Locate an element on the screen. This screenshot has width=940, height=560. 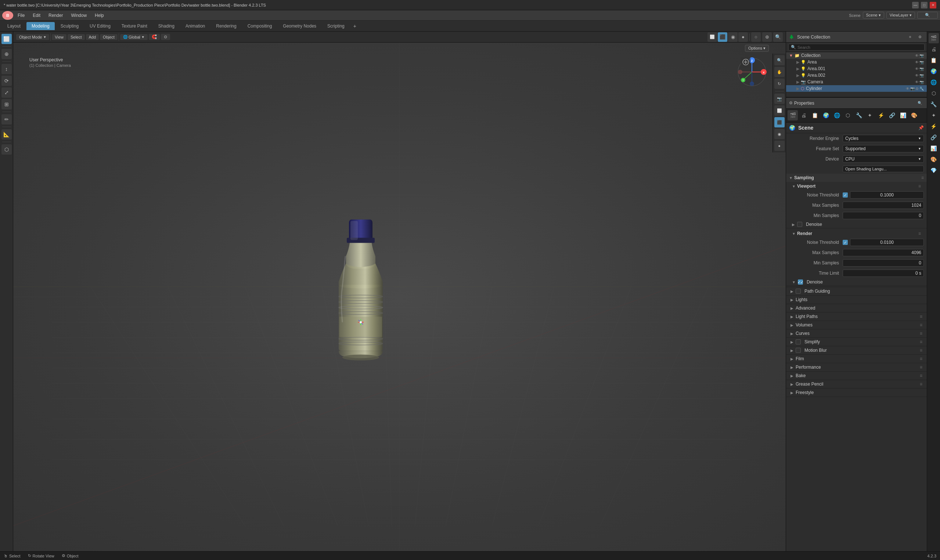
performance-menu: ≡ is located at coordinates (921, 367).